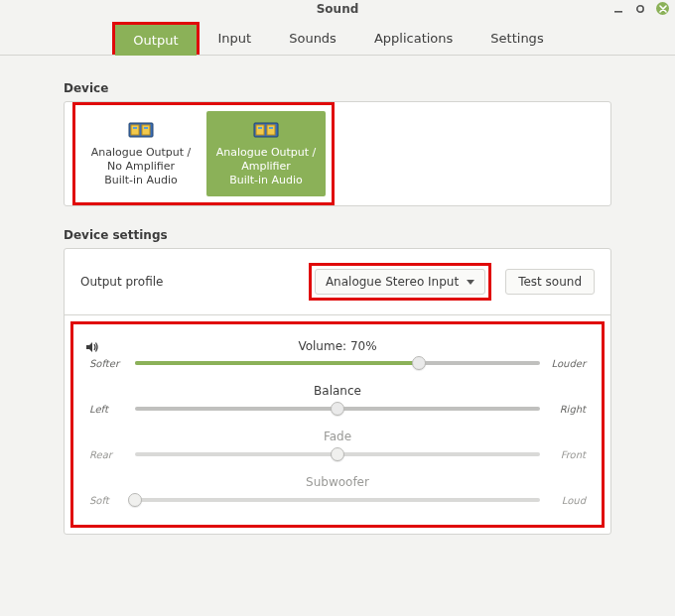  I want to click on device-card-1: Analogue Output / Amplifier Built-in Aud…, so click(266, 154).